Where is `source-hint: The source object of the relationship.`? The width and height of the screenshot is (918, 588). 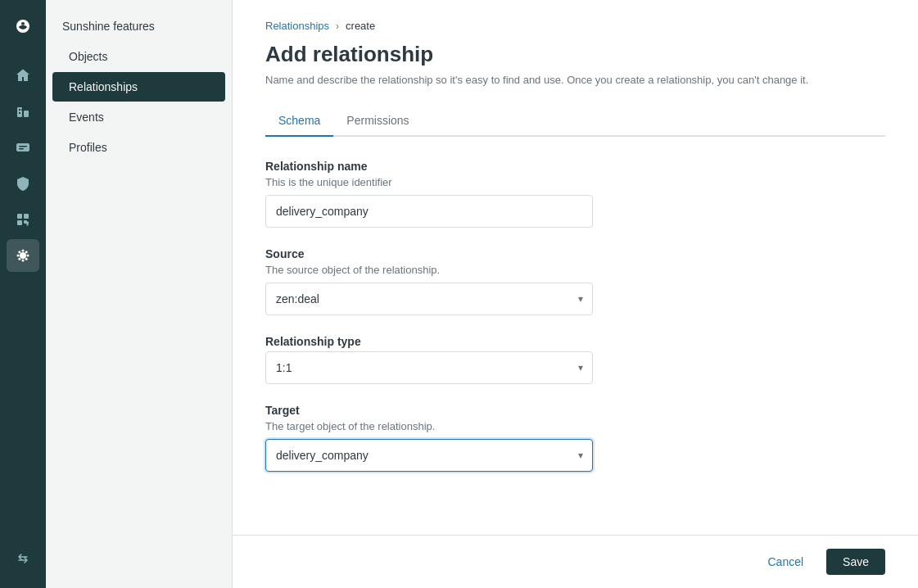
source-hint: The source object of the relationship. is located at coordinates (575, 270).